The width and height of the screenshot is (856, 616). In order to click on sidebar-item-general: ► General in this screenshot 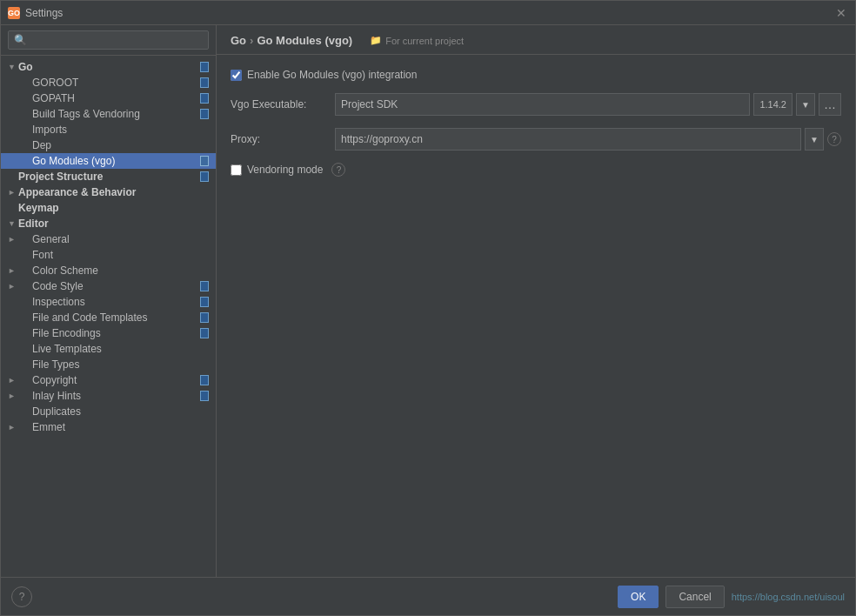, I will do `click(108, 239)`.